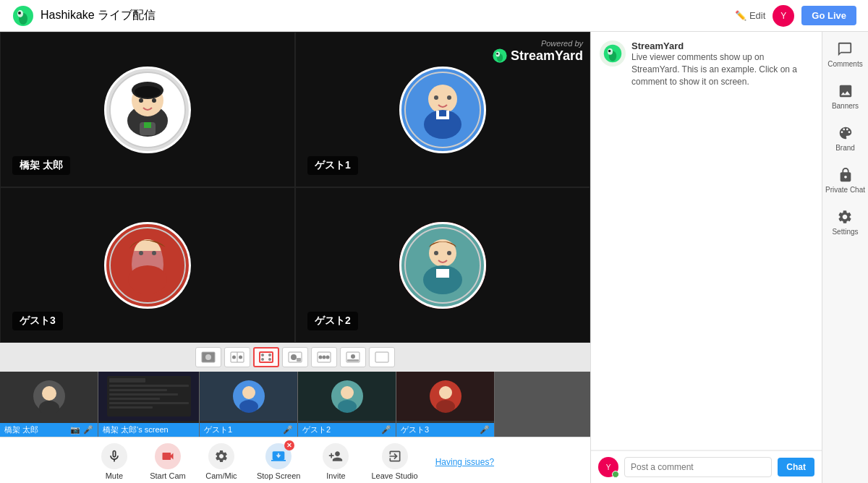 The height and width of the screenshot is (483, 868). Describe the element at coordinates (829, 16) in the screenshot. I see `go-live-button: Go Live` at that location.